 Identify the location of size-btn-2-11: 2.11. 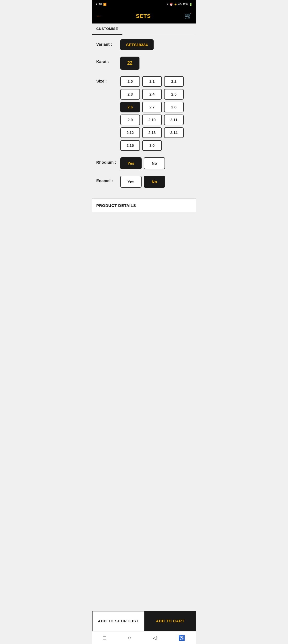
(174, 120).